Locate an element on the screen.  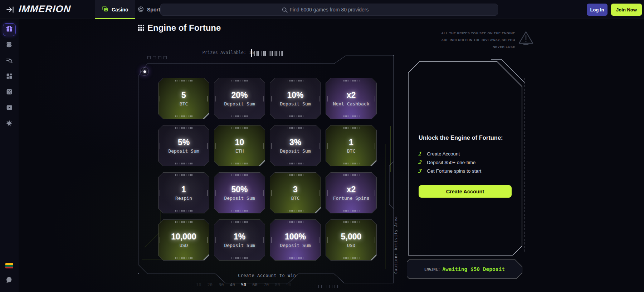
prize-tile: 50%Deposit Sum is located at coordinates (240, 193).